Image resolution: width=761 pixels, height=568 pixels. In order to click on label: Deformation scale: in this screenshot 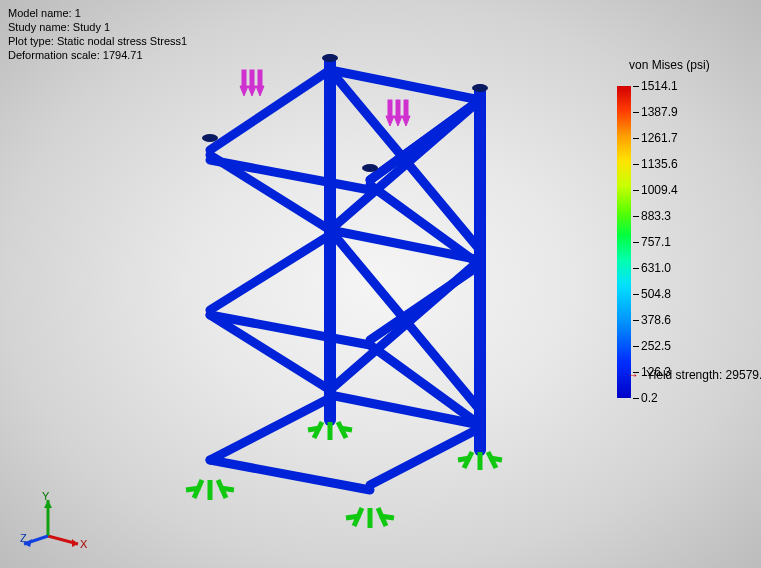, I will do `click(54, 55)`.